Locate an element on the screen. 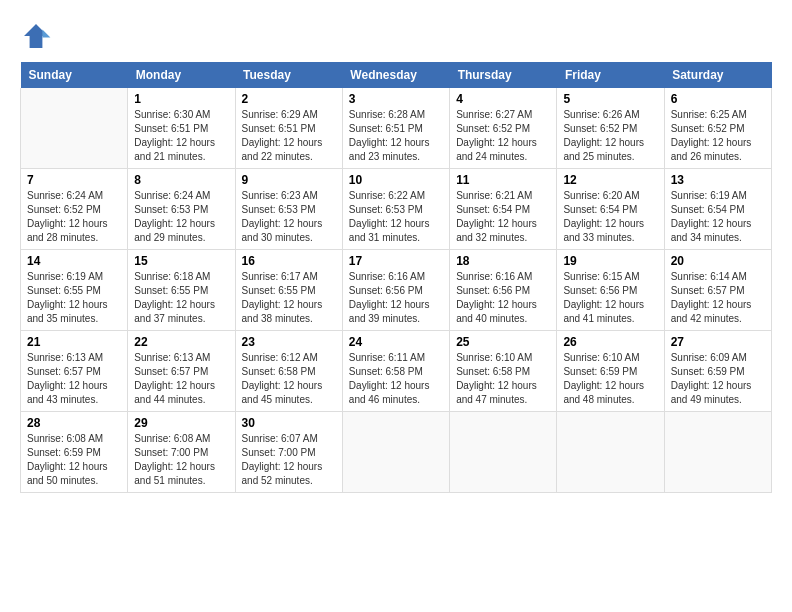 This screenshot has height=612, width=792. day-info: Sunrise: 6:30 AM Sunset: 6:51 PM Dayligh… is located at coordinates (181, 136).